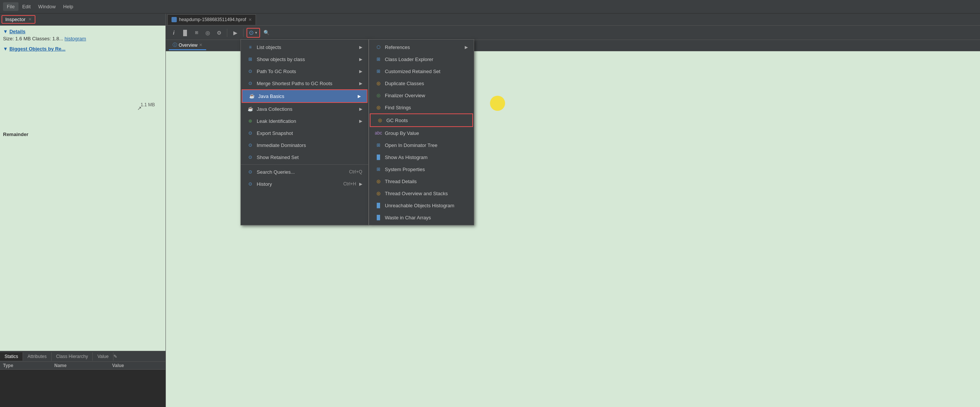  Describe the element at coordinates (422, 59) in the screenshot. I see `submenu-class-loader: ⊞ Class Loader Explorer` at that location.